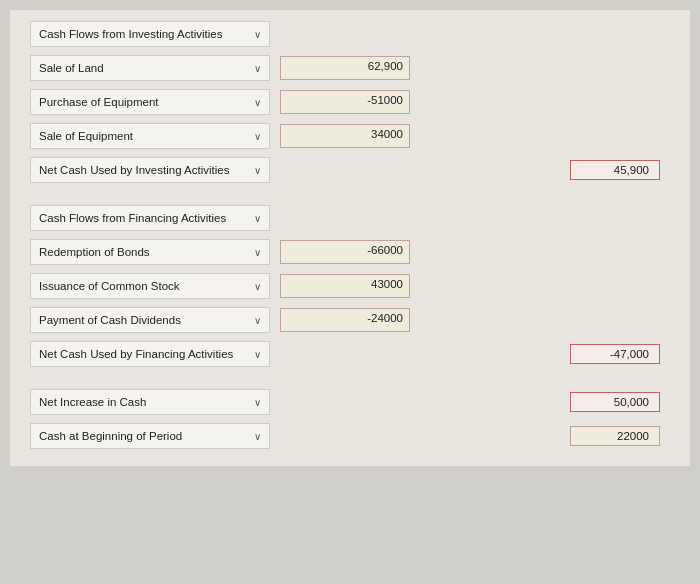 The height and width of the screenshot is (584, 700). What do you see at coordinates (150, 218) in the screenshot?
I see `label-box-financing-header: Cash Flows from Financing Activities∨` at bounding box center [150, 218].